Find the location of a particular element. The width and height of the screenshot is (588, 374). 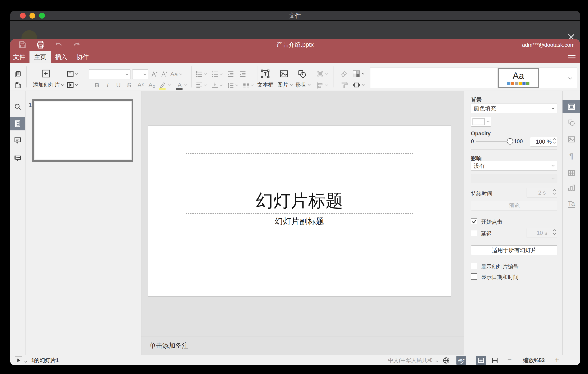

theme-option-selected: Aa is located at coordinates (518, 78).